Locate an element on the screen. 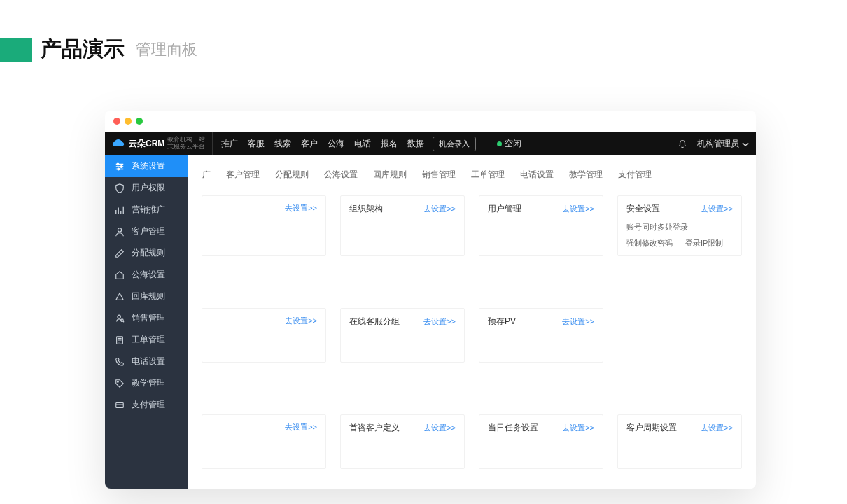 The image size is (847, 504). card-title: 当日任务设置 is located at coordinates (513, 428).